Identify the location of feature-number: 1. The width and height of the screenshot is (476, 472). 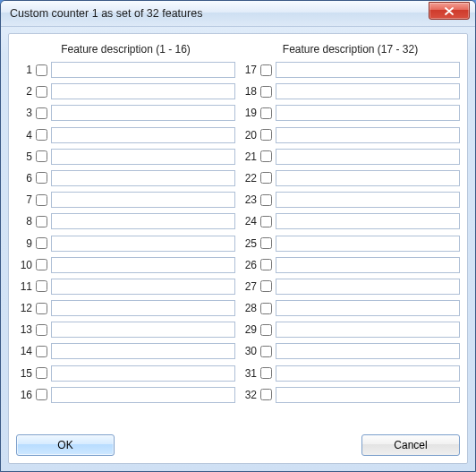
(24, 70).